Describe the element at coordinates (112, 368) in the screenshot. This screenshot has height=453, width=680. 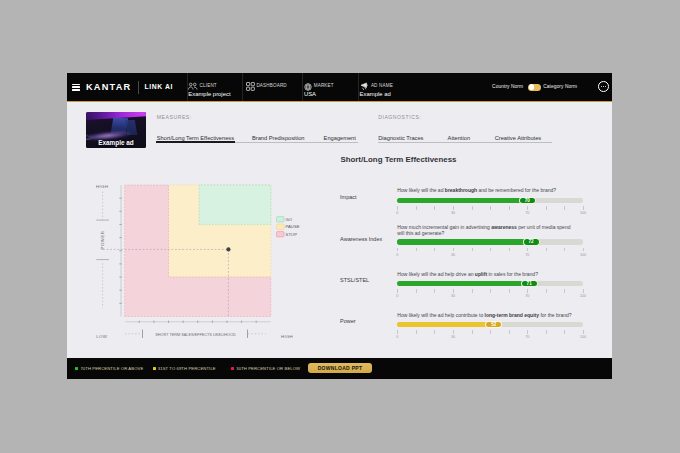
I see `legend-text: 70TH PERCENTILE OR ABOVE` at that location.